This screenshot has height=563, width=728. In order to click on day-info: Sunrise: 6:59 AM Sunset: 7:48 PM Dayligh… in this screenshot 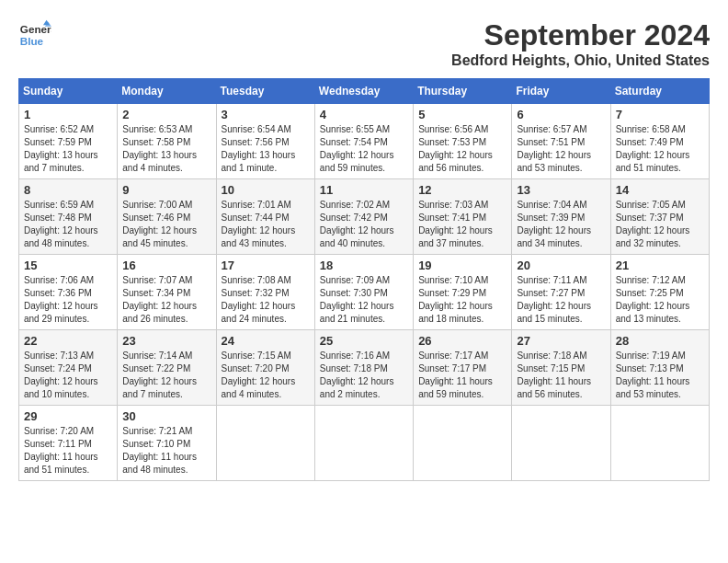, I will do `click(68, 224)`.